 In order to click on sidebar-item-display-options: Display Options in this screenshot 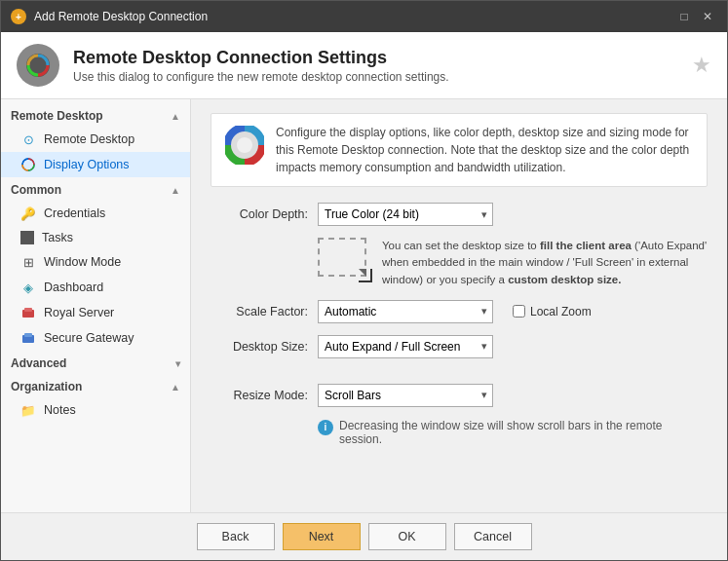, I will do `click(96, 165)`.